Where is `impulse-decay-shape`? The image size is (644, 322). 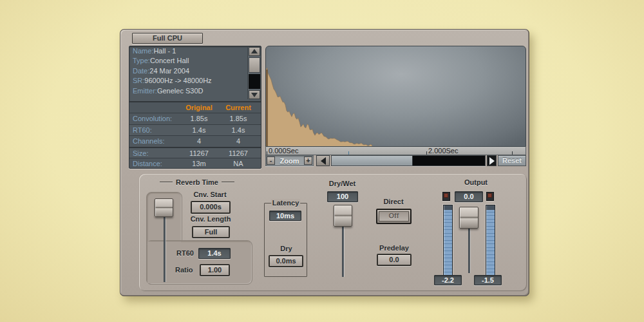 impulse-decay-shape is located at coordinates (319, 107).